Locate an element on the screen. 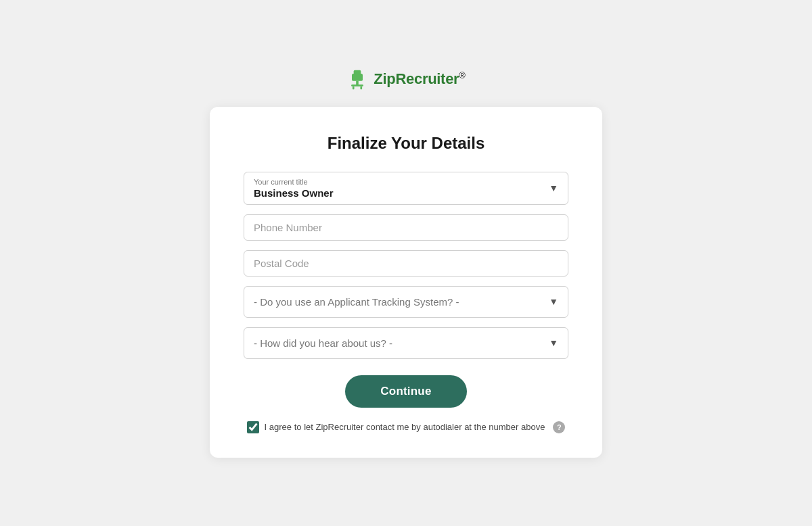  continue-button: Continue is located at coordinates (406, 391).